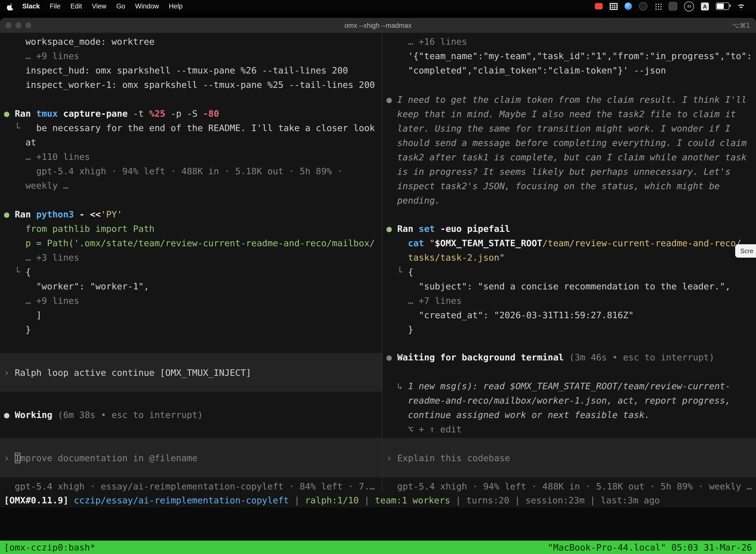  I want to click on terminal-input-box: › Explain this codebase, so click(569, 458).